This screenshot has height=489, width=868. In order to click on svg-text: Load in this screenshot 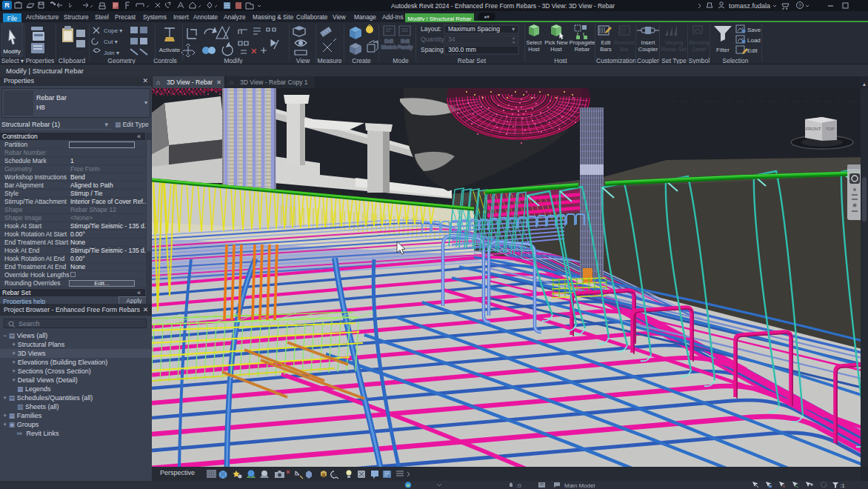, I will do `click(754, 40)`.